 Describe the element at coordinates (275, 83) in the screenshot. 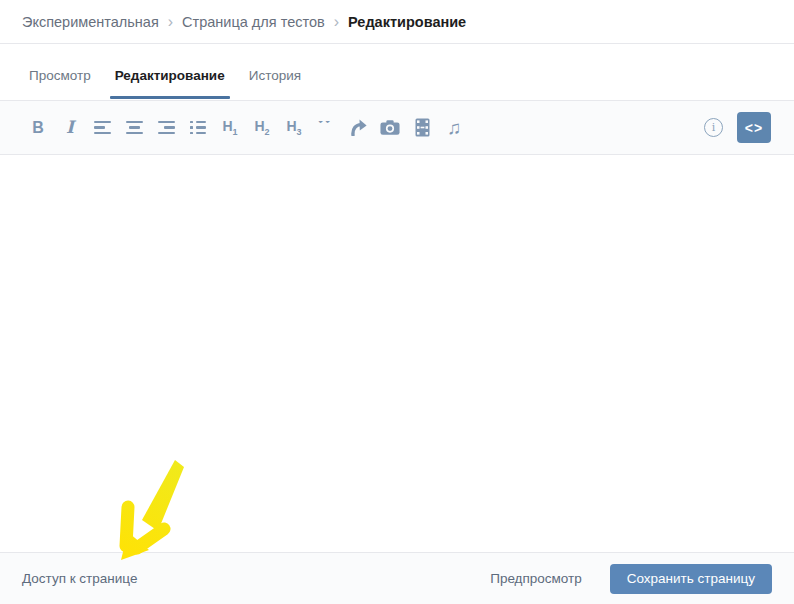

I see `tab-history: История` at that location.